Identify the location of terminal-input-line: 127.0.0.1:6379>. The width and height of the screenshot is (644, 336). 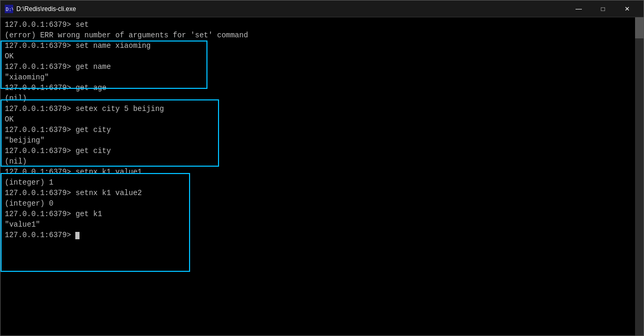
(322, 235).